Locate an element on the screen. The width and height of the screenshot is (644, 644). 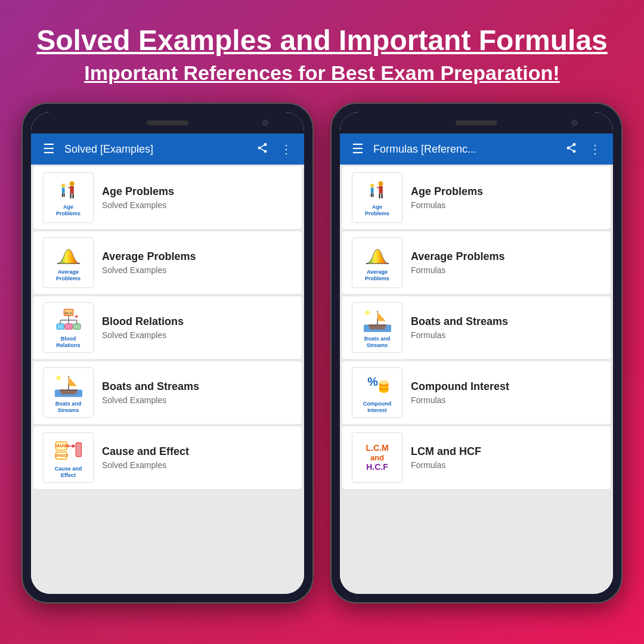
right-item-average: AverageProblems Average Problems Formula… is located at coordinates (476, 262).